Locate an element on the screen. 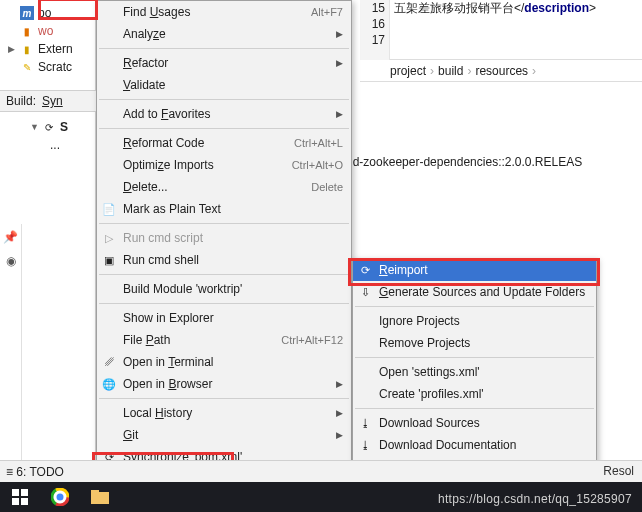  watermark: https://blog.csdn.net/qq_15285907 is located at coordinates (535, 499).